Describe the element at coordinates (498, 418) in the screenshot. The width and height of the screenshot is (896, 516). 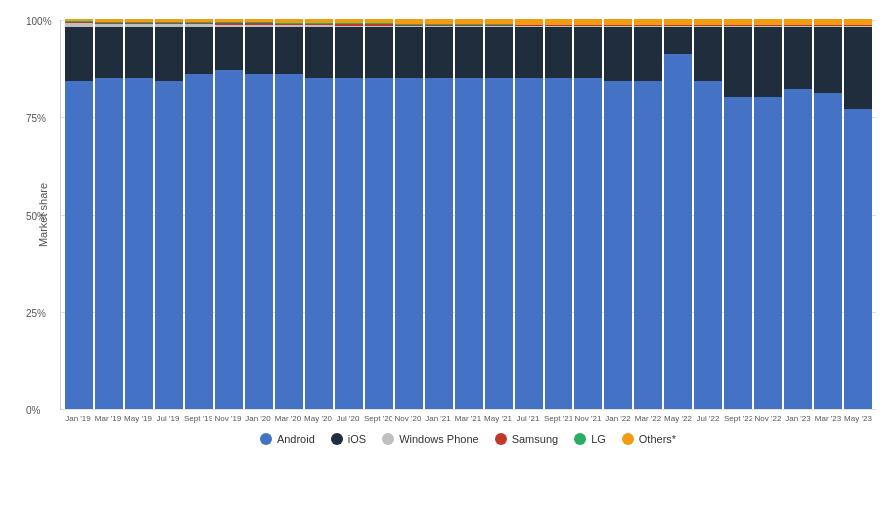
I see `x-label: May '21` at that location.